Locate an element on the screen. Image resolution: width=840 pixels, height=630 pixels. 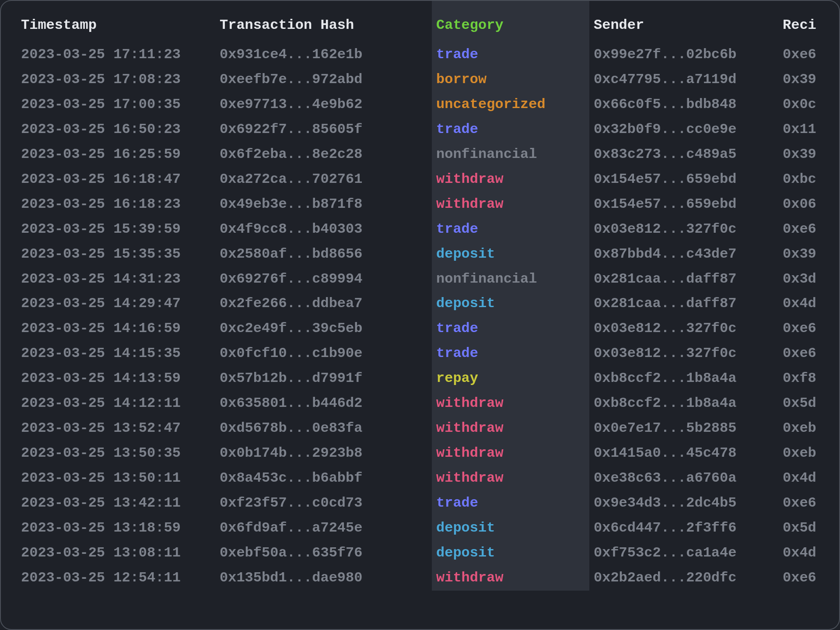
cell-hash: 0x2fe266...ddbea7 is located at coordinates (326, 304).